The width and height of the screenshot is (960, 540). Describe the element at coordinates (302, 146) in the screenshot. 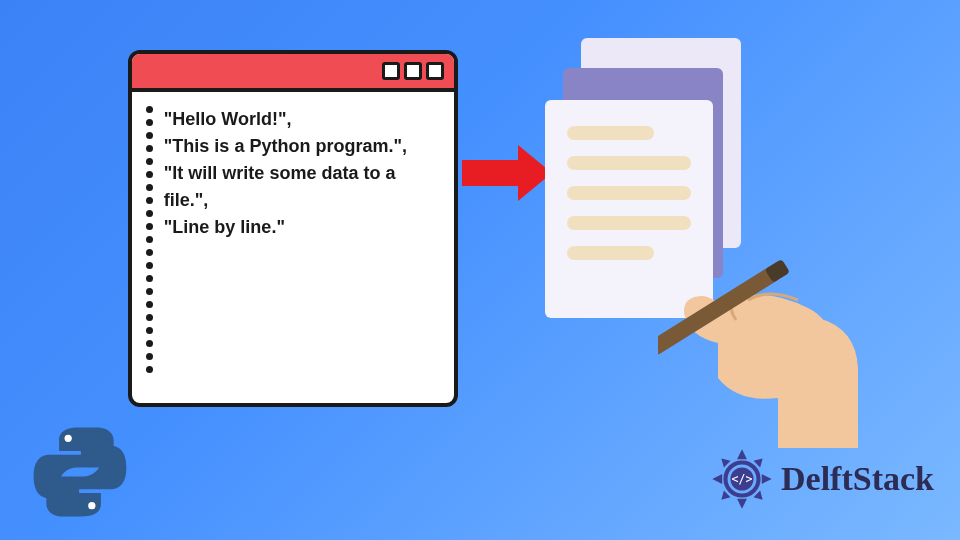

I see `code-line: "This is a Python program.",` at that location.